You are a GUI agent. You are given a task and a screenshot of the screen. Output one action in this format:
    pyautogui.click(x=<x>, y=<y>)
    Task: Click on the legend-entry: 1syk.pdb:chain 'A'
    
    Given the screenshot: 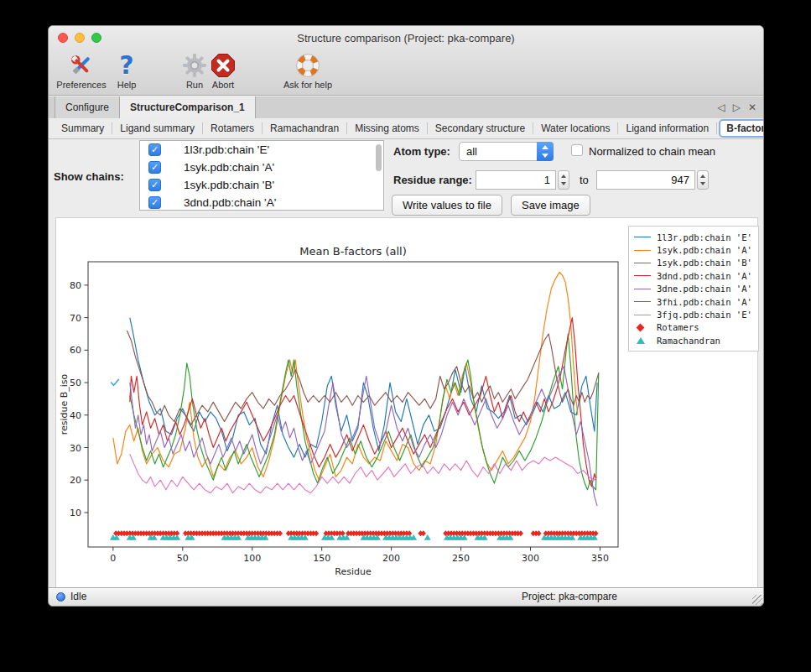 What is the action you would take?
    pyautogui.click(x=694, y=250)
    